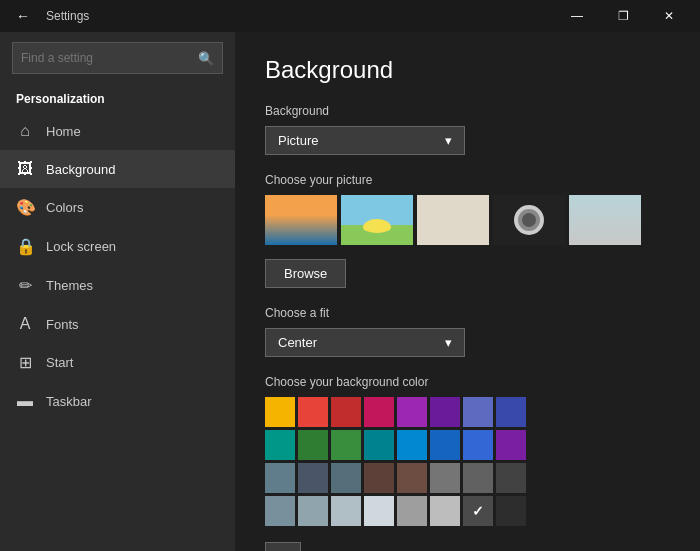 The image size is (700, 551). What do you see at coordinates (110, 58) in the screenshot?
I see `search-input` at bounding box center [110, 58].